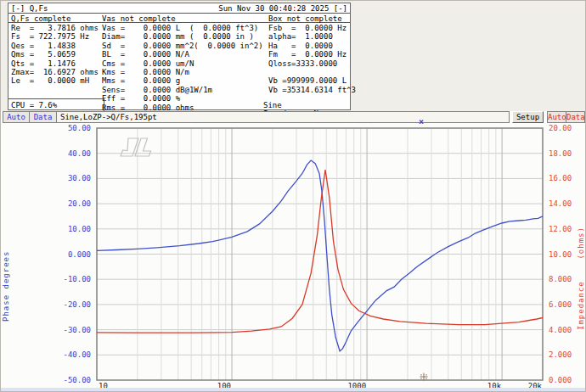  Describe the element at coordinates (139, 19) in the screenshot. I see `section-vas: Vas not complete` at that location.